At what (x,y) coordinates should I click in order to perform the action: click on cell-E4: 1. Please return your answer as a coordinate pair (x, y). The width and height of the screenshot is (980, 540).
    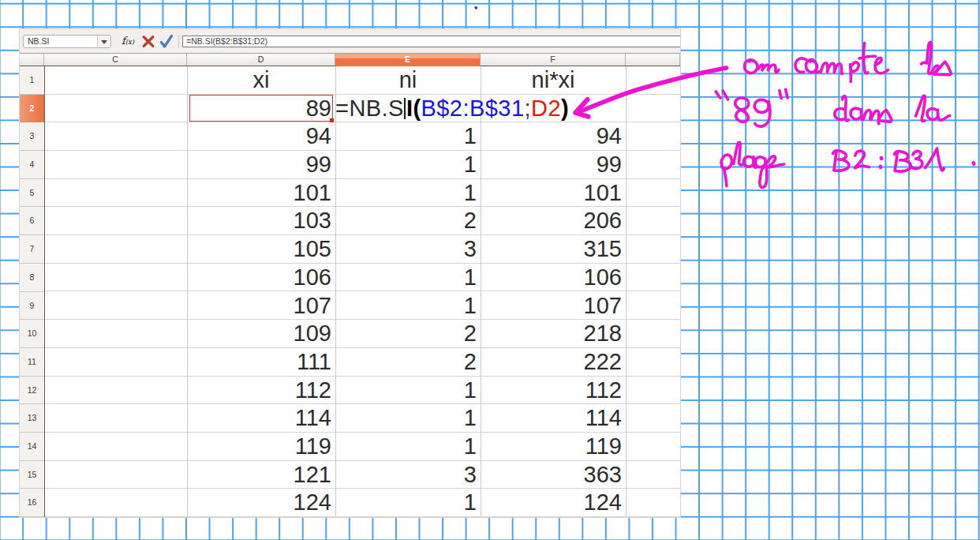
    Looking at the image, I should click on (408, 165).